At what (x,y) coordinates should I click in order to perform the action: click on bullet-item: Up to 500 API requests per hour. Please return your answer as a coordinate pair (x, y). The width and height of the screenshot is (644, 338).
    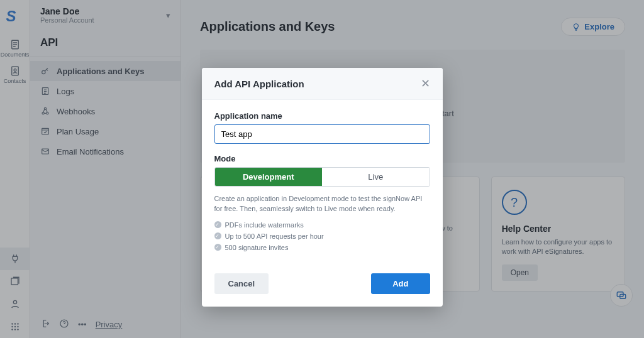
    Looking at the image, I should click on (322, 236).